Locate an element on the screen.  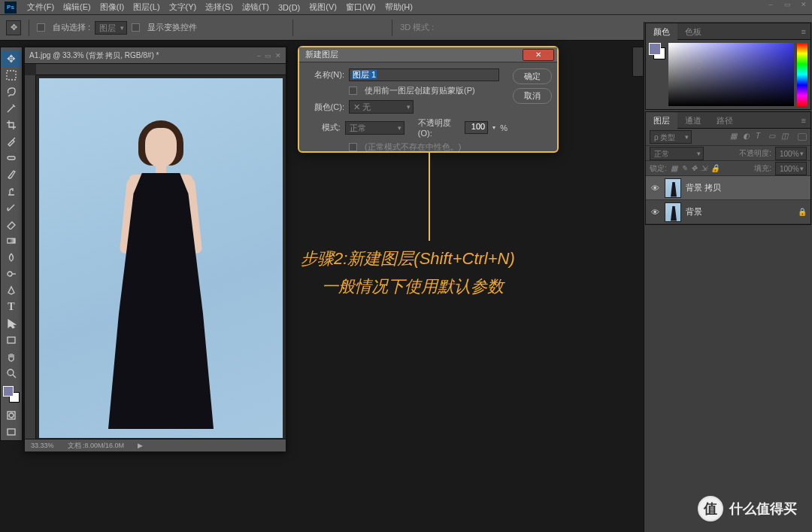
doc-max-icon: ▭ is located at coordinates (268, 56).